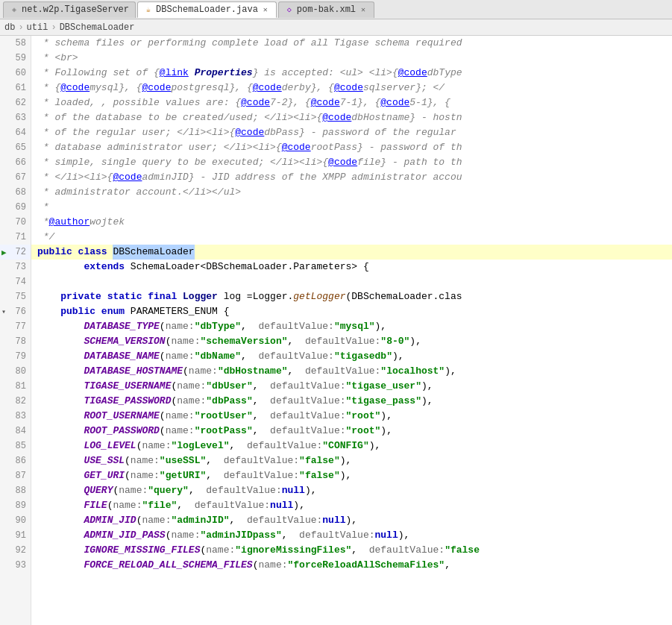 The image size is (672, 625). What do you see at coordinates (15, 192) in the screenshot?
I see `ln-68: 68` at bounding box center [15, 192].